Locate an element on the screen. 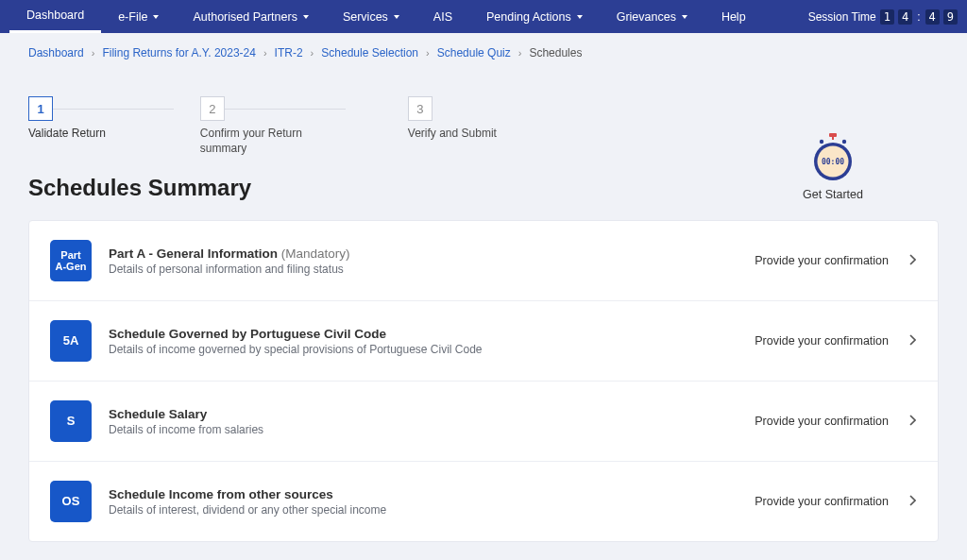 This screenshot has width=967, height=560. nav-efile: e-File is located at coordinates (138, 17).